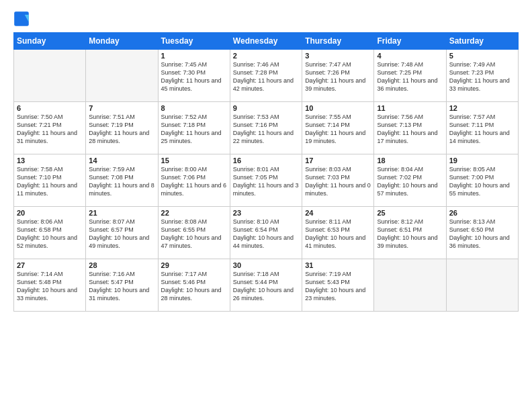 The image size is (532, 411). What do you see at coordinates (266, 77) in the screenshot?
I see `day-info: Sunrise: 7:46 AMSunset: 7:28 PMDaylight:…` at bounding box center [266, 77].